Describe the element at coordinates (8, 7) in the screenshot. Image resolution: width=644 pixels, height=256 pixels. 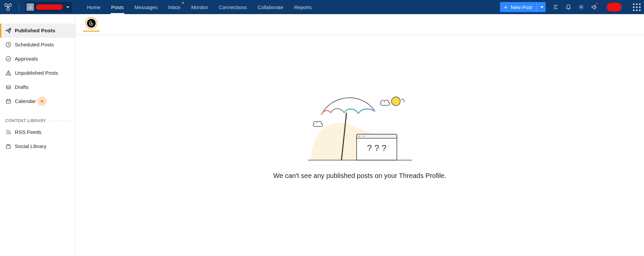
I see `app-logo-icon` at that location.